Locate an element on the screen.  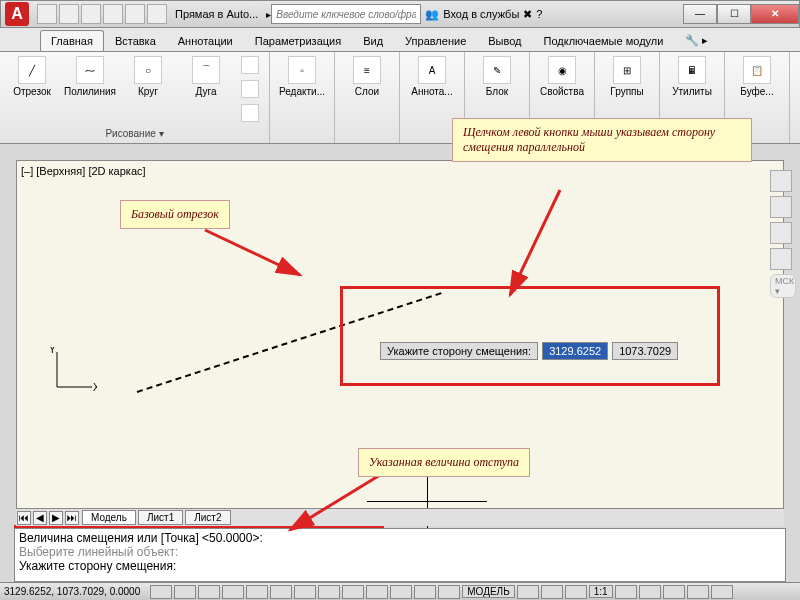
minimize-button: — is located at coordinates (700, 14).